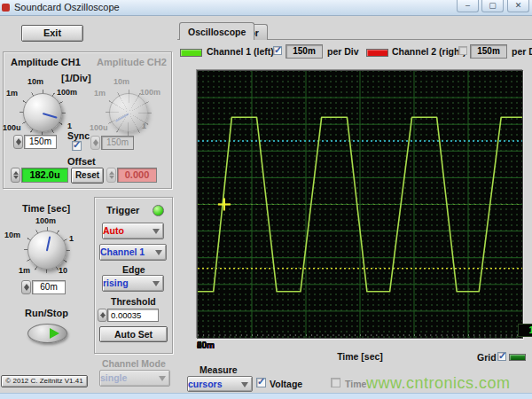 Image resolution: width=532 pixels, height=399 pixels. I want to click on trigger-edge-dropdown: rising, so click(133, 284).